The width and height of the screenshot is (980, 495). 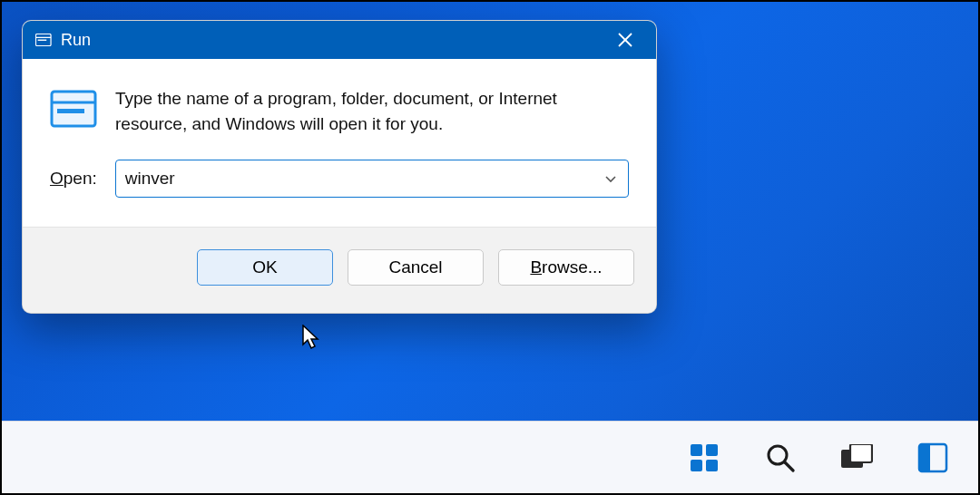 What do you see at coordinates (74, 179) in the screenshot?
I see `open-label: Open:` at bounding box center [74, 179].